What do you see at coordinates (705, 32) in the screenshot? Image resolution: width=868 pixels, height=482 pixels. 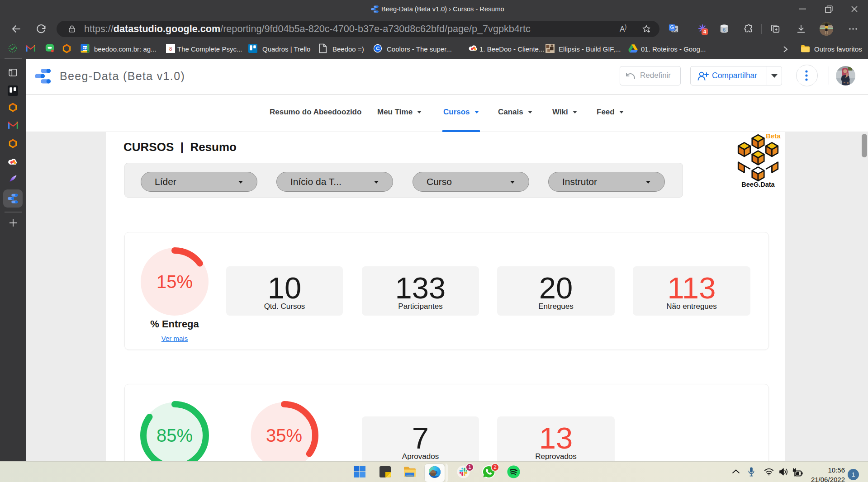 I see `svg-text: 4` at bounding box center [705, 32].